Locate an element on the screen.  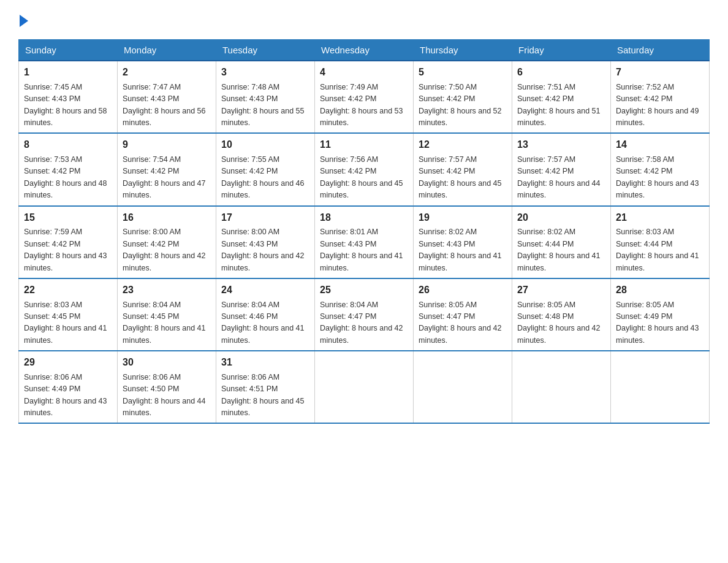
day-info: Sunrise: 8:02 AMSunset: 4:44 PMDaylight:… is located at coordinates (559, 250).